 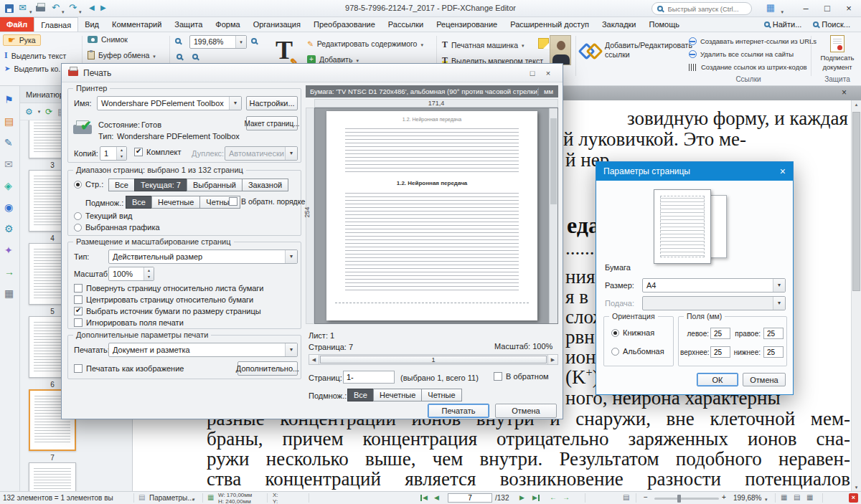 What do you see at coordinates (179, 57) in the screenshot?
I see `marquee-zoom-button` at bounding box center [179, 57].